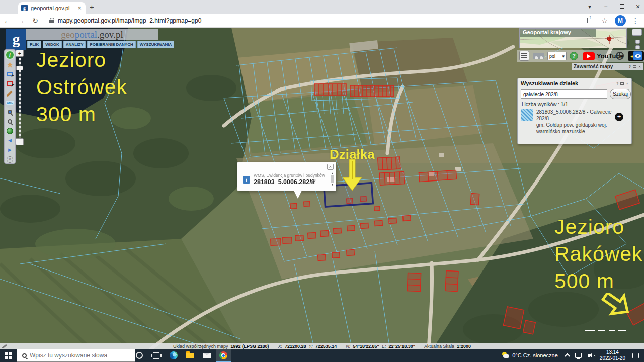  Describe the element at coordinates (174, 355) in the screenshot. I see `edge-button` at that location.